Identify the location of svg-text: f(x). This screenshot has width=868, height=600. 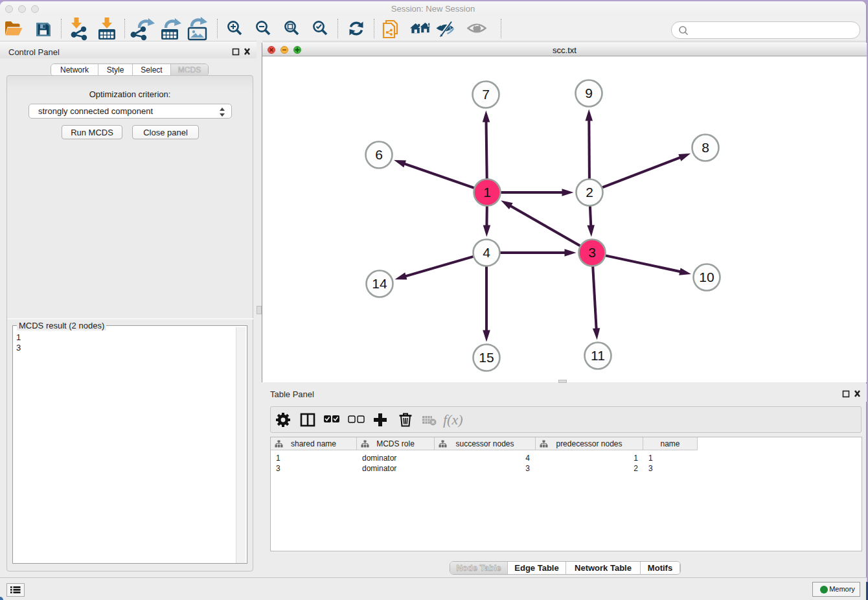
(453, 420).